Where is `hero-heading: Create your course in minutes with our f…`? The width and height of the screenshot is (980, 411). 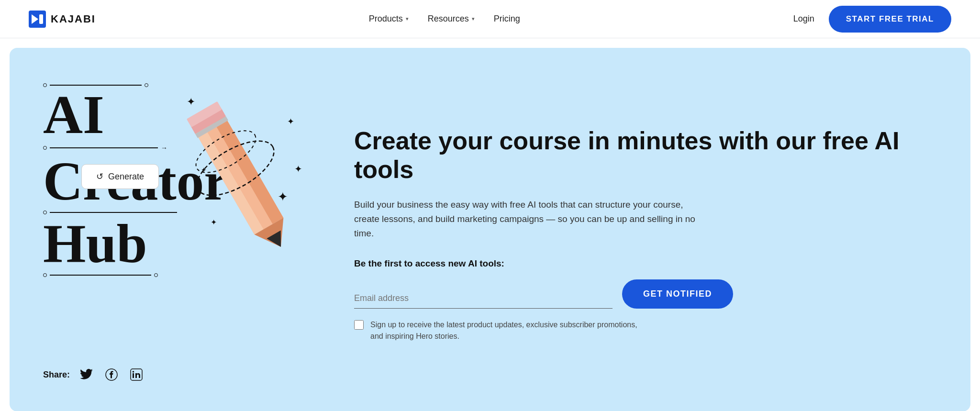
hero-heading: Create your course in minutes with our f… is located at coordinates (638, 156).